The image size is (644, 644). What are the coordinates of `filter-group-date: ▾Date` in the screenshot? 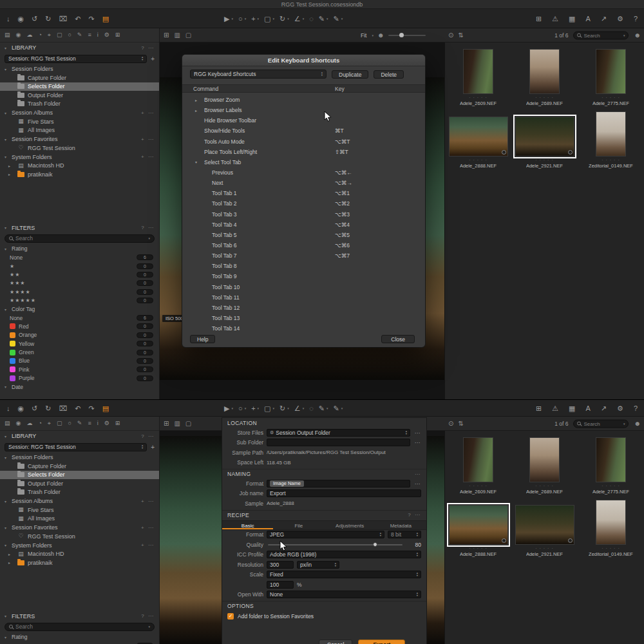 It's located at (80, 387).